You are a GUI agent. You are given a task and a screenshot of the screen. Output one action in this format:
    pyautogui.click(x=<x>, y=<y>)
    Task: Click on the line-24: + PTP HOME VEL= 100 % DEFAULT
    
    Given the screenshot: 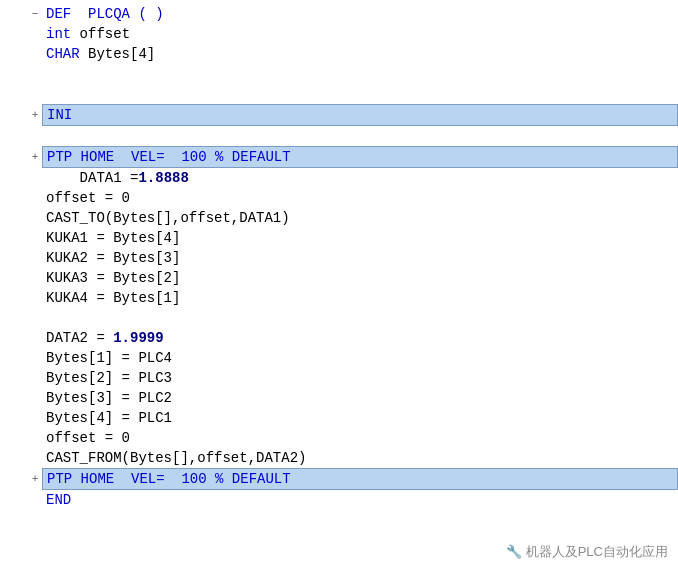 What is the action you would take?
    pyautogui.click(x=339, y=479)
    